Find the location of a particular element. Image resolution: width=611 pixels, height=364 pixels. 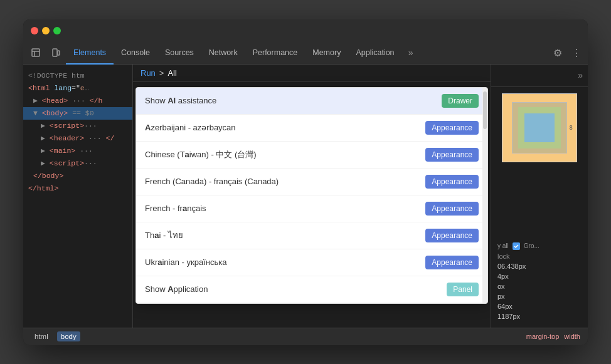

inspect-icon is located at coordinates (36, 53).